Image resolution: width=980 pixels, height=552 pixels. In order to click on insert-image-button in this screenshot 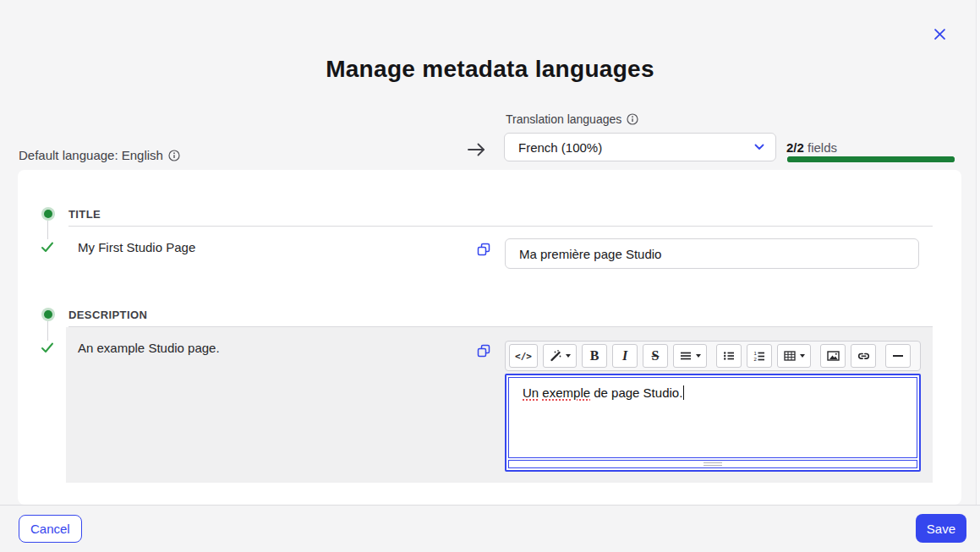, I will do `click(833, 356)`.